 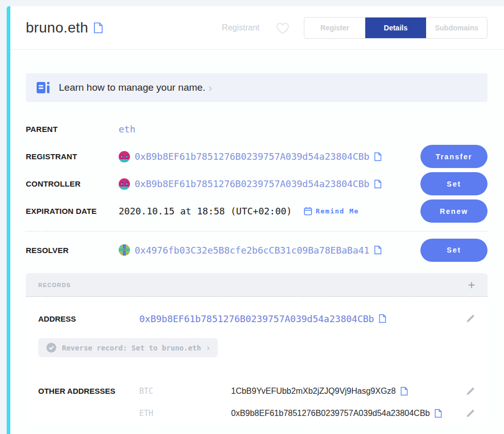 What do you see at coordinates (330, 413) in the screenshot?
I see `eth-address-value: 0xB9b8EF61b7851276B0239757A039d54a23804C…` at bounding box center [330, 413].